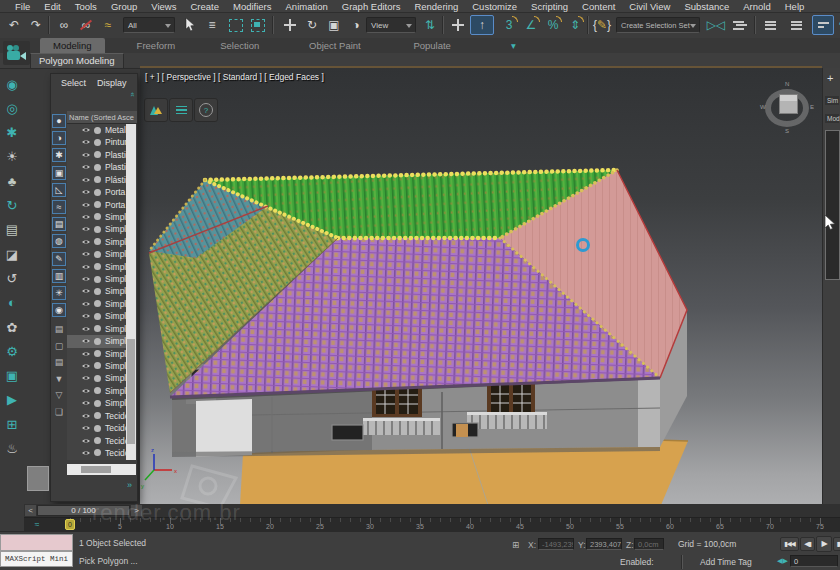  What do you see at coordinates (212, 25) in the screenshot?
I see `select-by-name-icon: ≡` at bounding box center [212, 25].